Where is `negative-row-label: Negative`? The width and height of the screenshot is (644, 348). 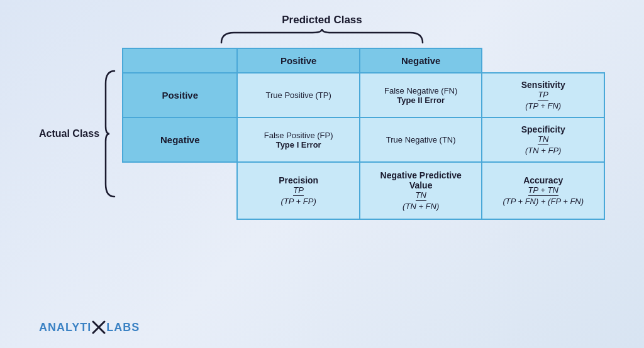
negative-row-label: Negative is located at coordinates (180, 139).